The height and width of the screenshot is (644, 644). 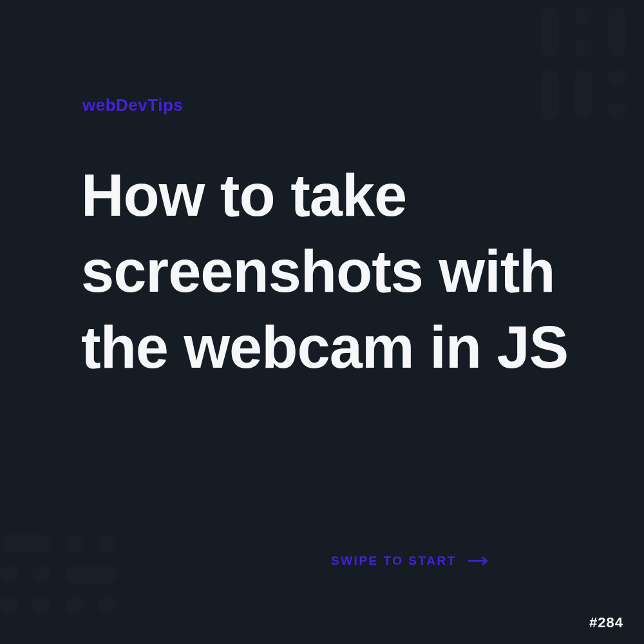 I want to click on swipe-cta: SWIPE TO START, so click(x=410, y=561).